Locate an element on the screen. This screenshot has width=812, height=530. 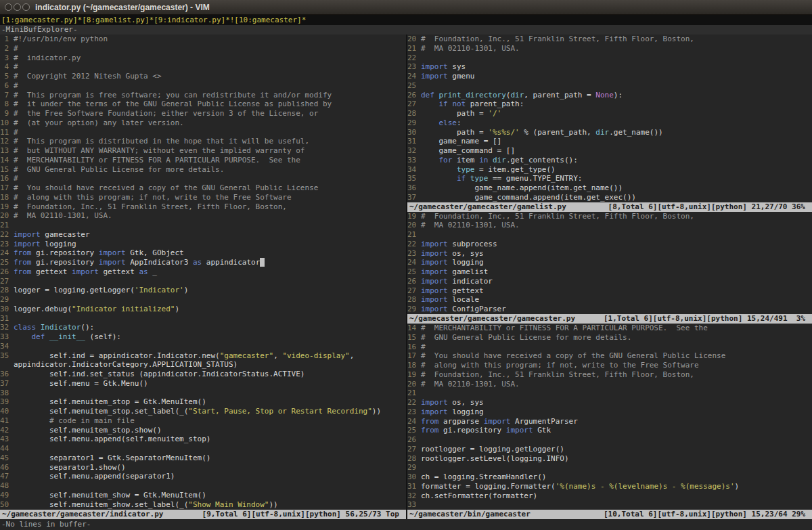
code-text: else: is located at coordinates (441, 123).